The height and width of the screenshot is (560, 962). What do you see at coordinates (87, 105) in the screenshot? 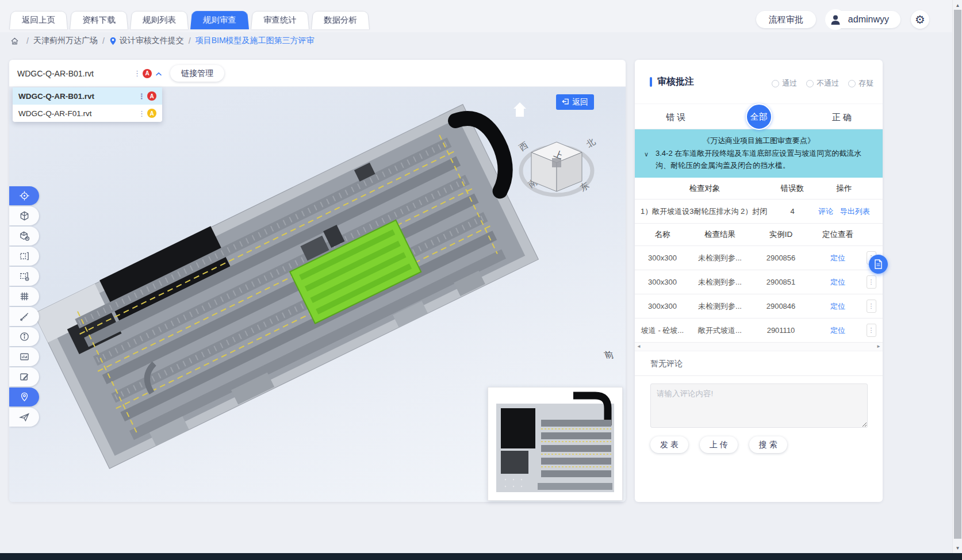
I see `file-dropdown: WDGC-Q-AR-B01.rvt ⋮ A WDGC-Q-AR-F01.rvt …` at bounding box center [87, 105].